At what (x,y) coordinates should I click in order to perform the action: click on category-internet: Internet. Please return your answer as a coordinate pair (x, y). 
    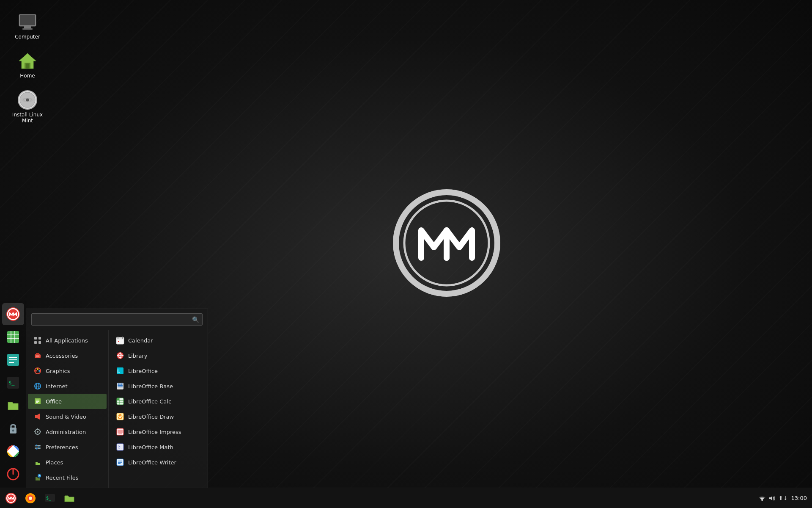
    Looking at the image, I should click on (67, 386).